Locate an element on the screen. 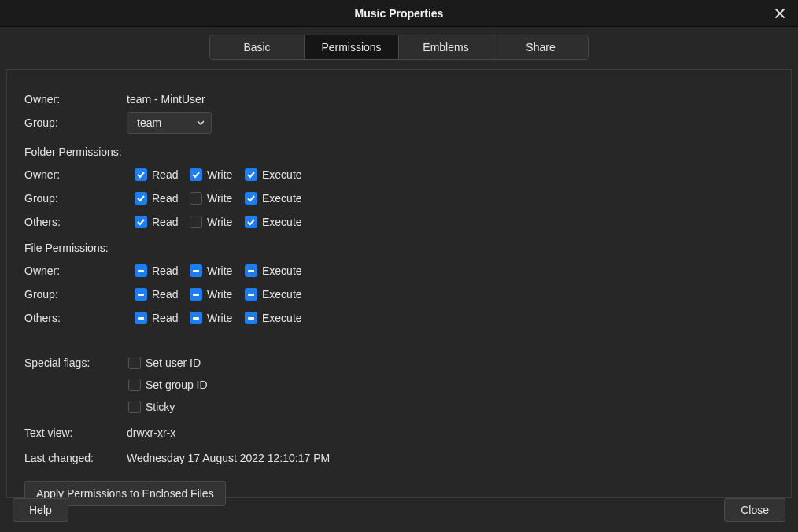  titlebar: Music Properties is located at coordinates (399, 13).